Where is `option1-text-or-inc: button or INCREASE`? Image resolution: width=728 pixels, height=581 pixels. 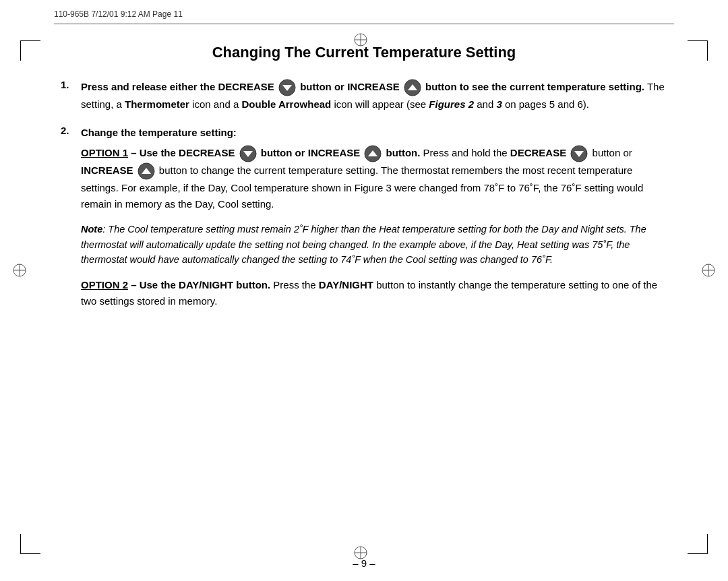
option1-text-or-inc: button or INCREASE is located at coordinates (311, 152).